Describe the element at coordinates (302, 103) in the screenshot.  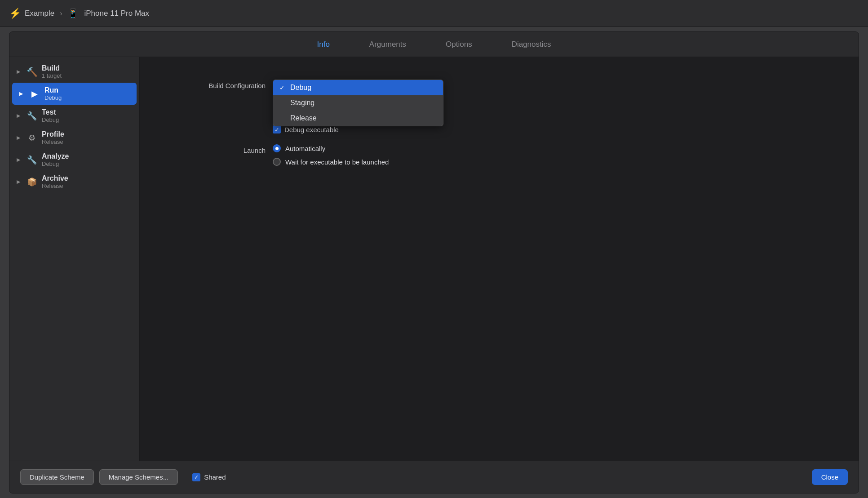
I see `staging-label: Staging` at that location.